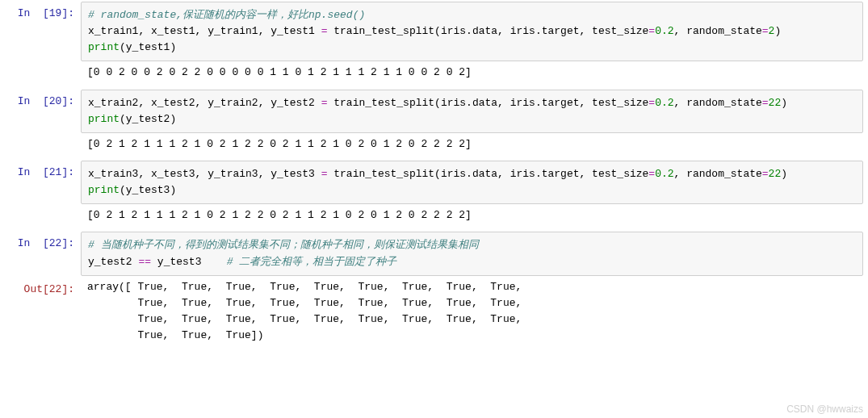 Image resolution: width=868 pixels, height=418 pixels. Describe the element at coordinates (43, 286) in the screenshot. I see `out-prompt-22: Out[22]:` at that location.